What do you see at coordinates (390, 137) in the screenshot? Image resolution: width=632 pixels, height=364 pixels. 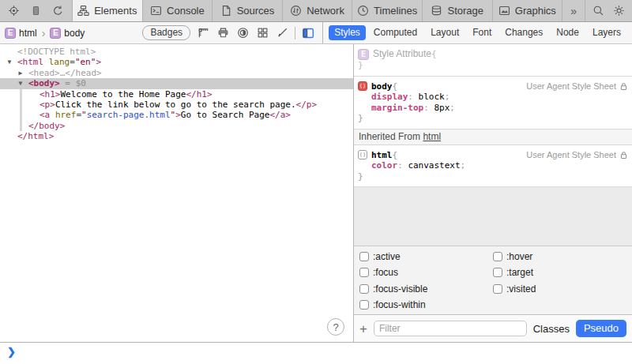 I see `inherited-from-text: Inherited From` at bounding box center [390, 137].